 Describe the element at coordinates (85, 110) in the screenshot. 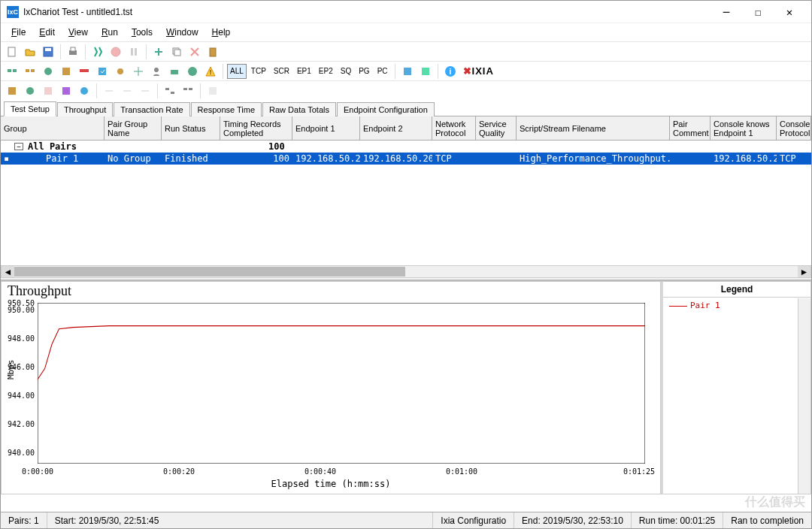

I see `tab-throughput: Throughput` at that location.